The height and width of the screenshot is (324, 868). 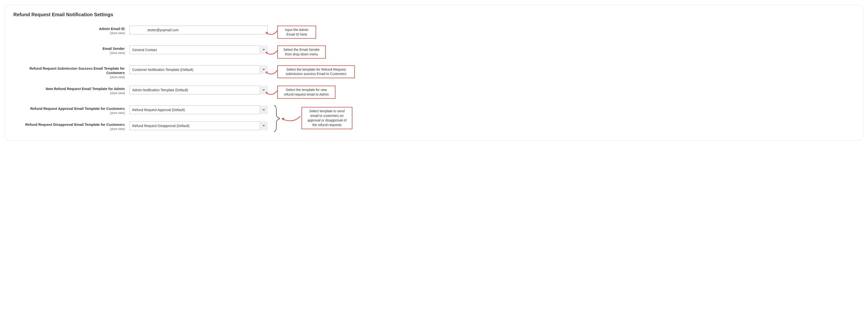 What do you see at coordinates (434, 32) in the screenshot?
I see `row-admin-email: Admin Email ID [store view] Input the Ad…` at bounding box center [434, 32].